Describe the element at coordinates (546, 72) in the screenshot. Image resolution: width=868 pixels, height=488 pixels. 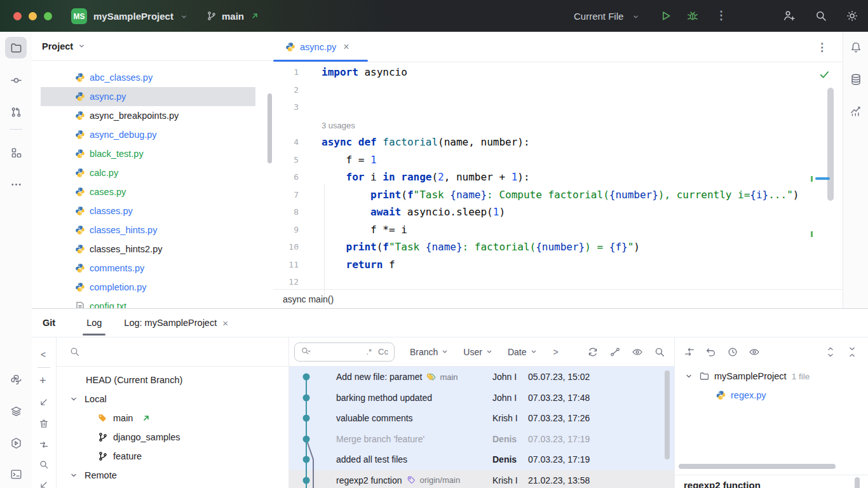
I see `code-line: 1 import asyncio` at that location.